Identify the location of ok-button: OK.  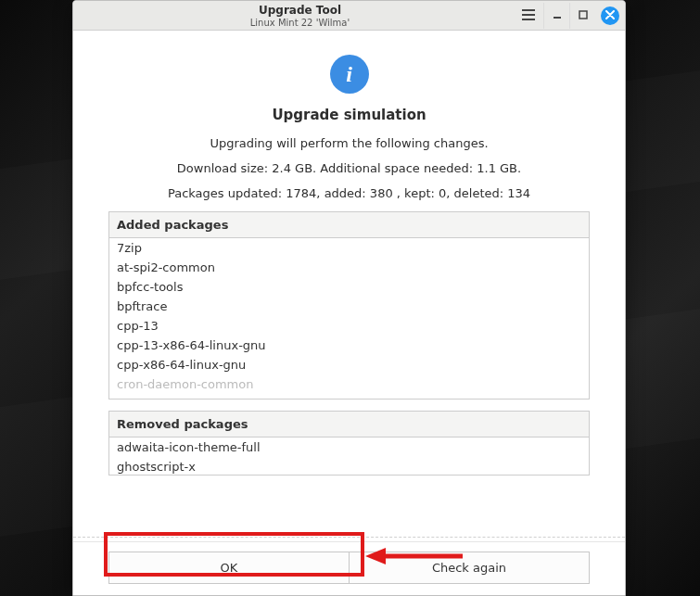
(229, 567).